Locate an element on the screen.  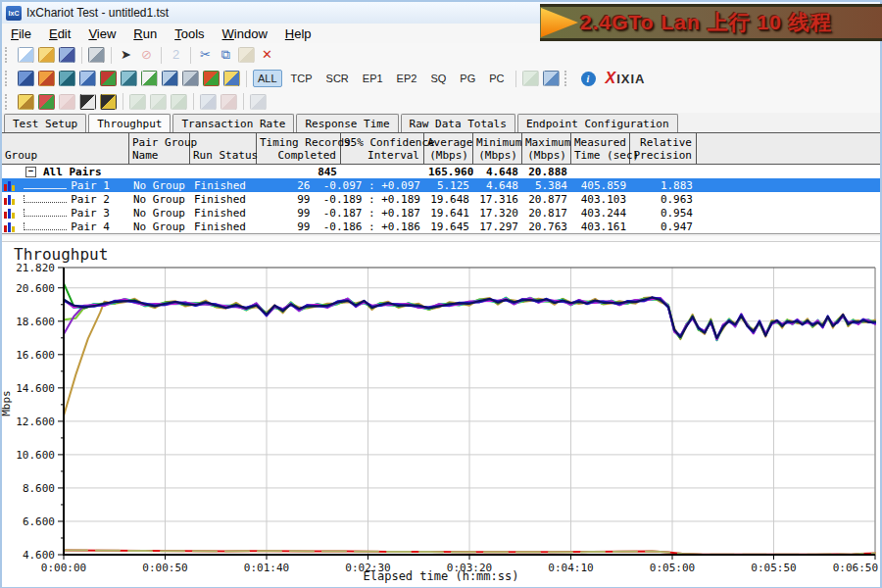
app-icon: IxC is located at coordinates (14, 14).